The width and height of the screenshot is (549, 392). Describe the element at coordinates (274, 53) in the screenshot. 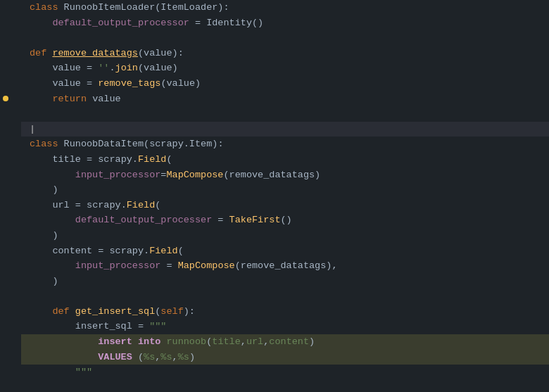

I see `code-line: def remove_datatags(value):` at that location.